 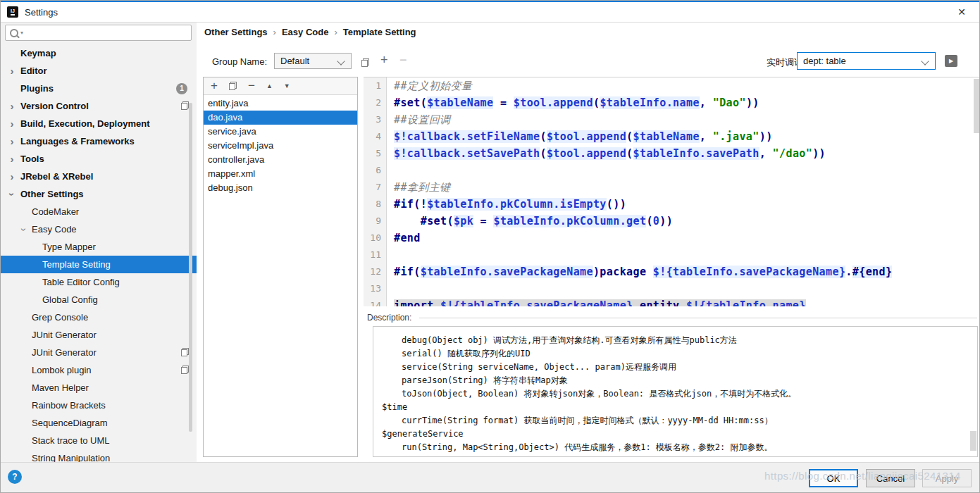 What do you see at coordinates (99, 70) in the screenshot?
I see `sidebar-item-editor: ›Editor` at bounding box center [99, 70].